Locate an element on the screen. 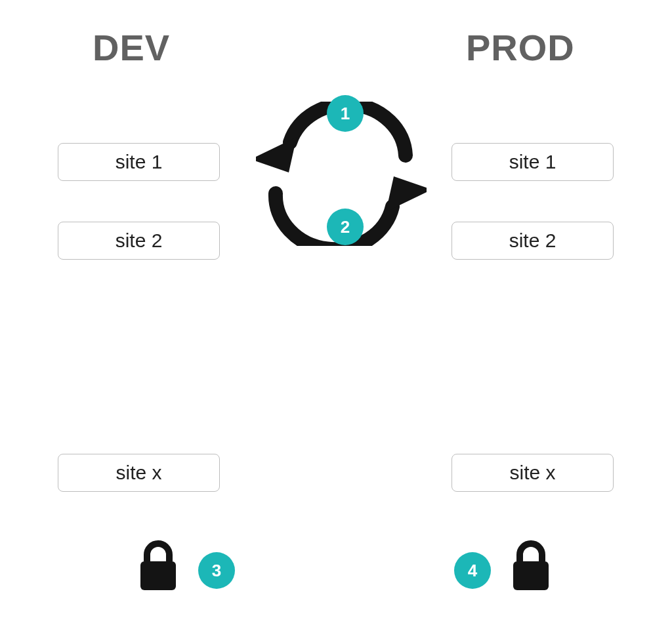 This screenshot has width=672, height=640. dev-site-2-label: site 2 is located at coordinates (139, 241).